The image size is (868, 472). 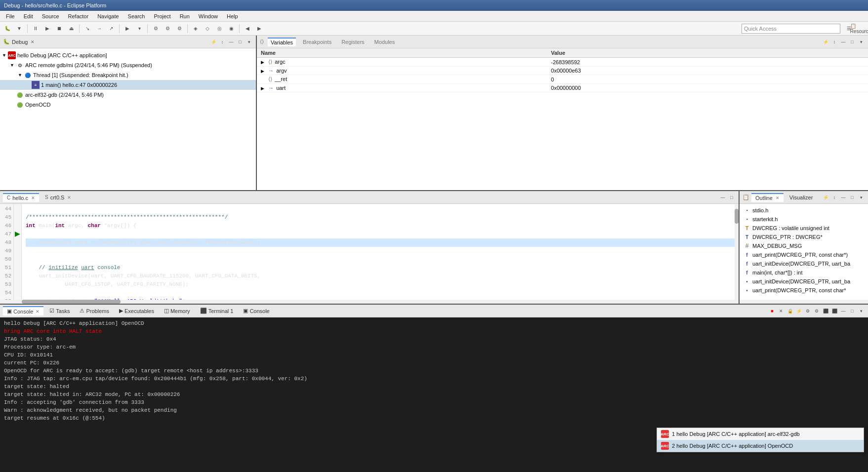 What do you see at coordinates (282, 42) in the screenshot?
I see `tab-variables: Variables` at bounding box center [282, 42].